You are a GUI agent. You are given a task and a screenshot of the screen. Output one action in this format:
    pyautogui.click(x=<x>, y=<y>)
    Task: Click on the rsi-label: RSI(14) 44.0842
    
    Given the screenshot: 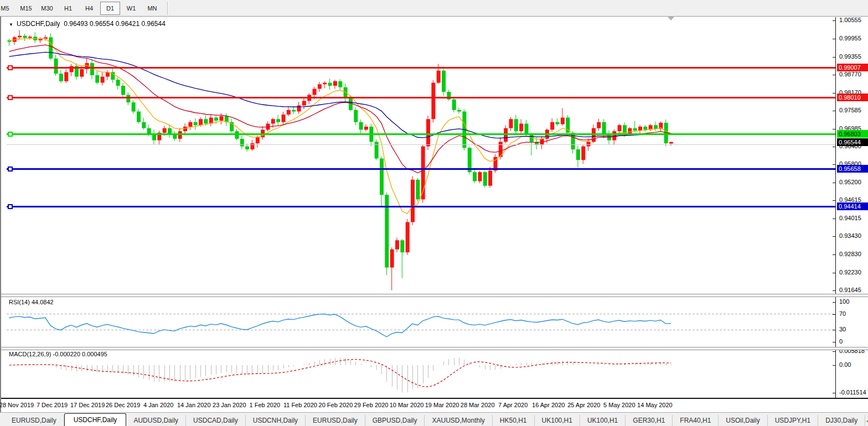 What is the action you would take?
    pyautogui.click(x=31, y=302)
    